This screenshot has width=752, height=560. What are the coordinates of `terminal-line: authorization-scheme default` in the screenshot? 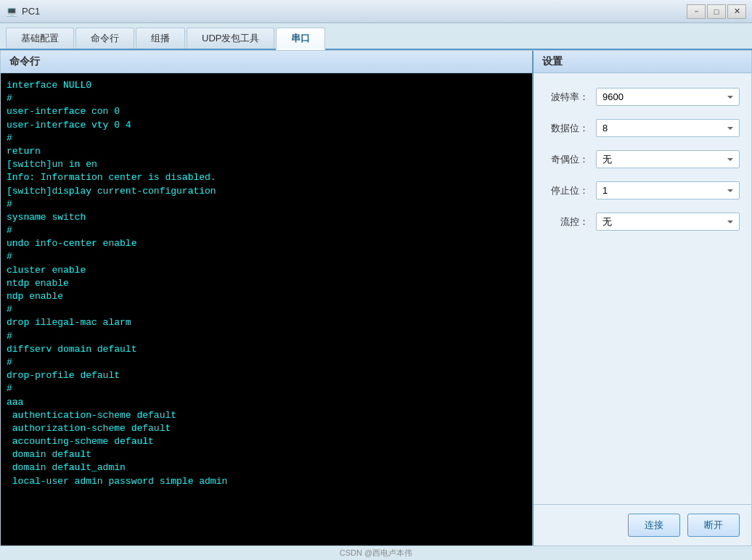 It's located at (266, 429).